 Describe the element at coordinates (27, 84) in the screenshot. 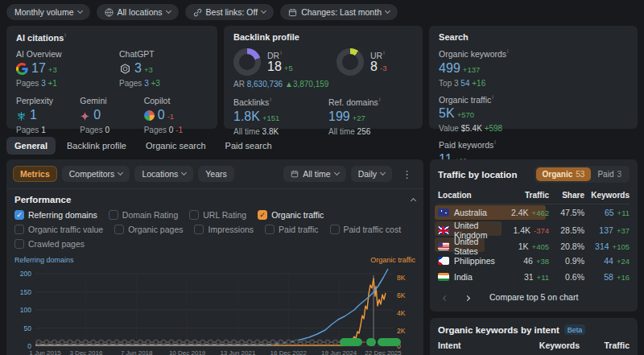

I see `pages-label: Pages` at that location.